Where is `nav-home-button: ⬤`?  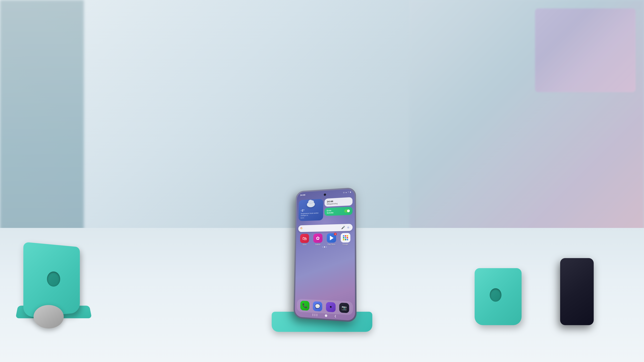
nav-home-button: ⬤ is located at coordinates (326, 315).